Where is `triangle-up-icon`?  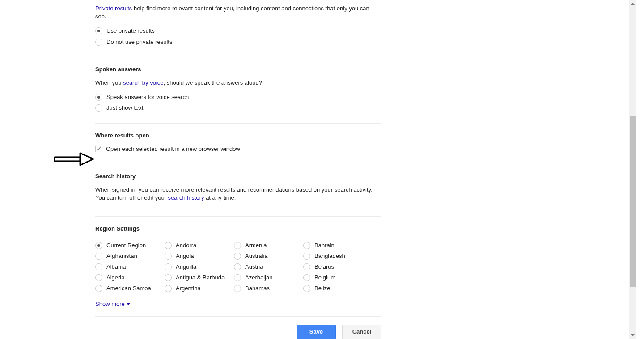 triangle-up-icon is located at coordinates (633, 4).